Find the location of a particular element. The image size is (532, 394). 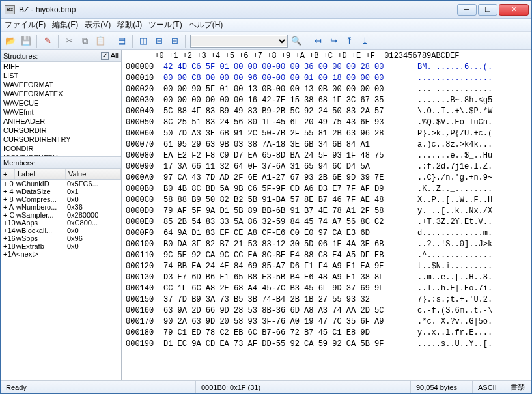

jump-top-icon: ⤒ is located at coordinates (349, 41).